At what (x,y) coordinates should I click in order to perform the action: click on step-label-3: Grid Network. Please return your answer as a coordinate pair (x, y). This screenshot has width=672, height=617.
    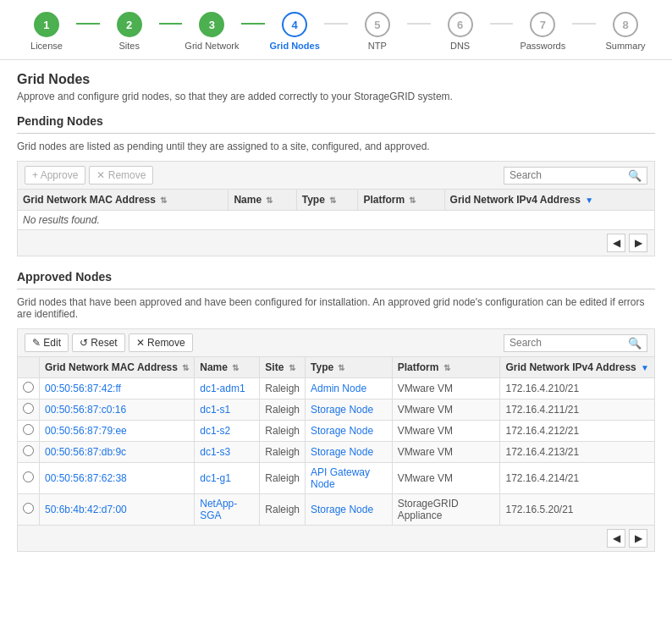
    Looking at the image, I should click on (212, 46).